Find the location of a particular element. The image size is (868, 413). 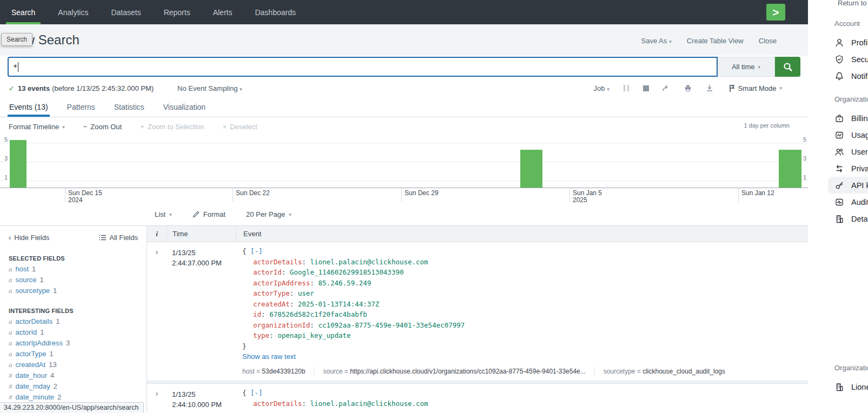

json-open-brace: { is located at coordinates (247, 392).